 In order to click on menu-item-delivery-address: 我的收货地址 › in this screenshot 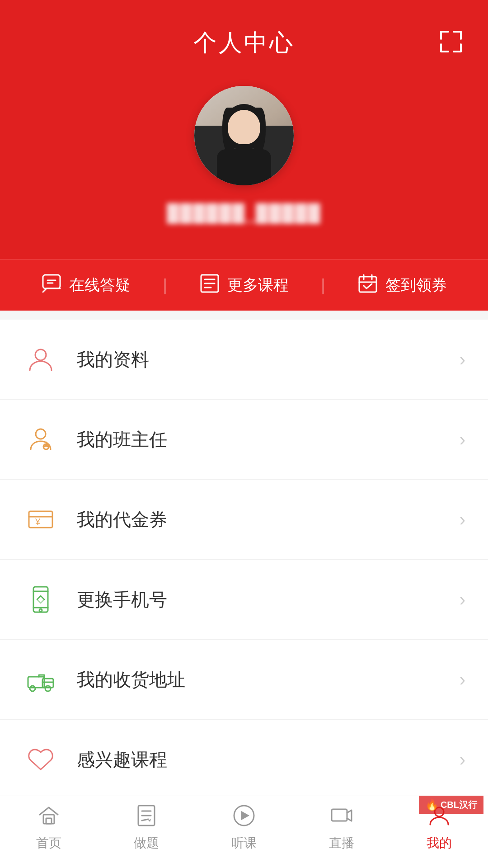, I will do `click(244, 680)`.